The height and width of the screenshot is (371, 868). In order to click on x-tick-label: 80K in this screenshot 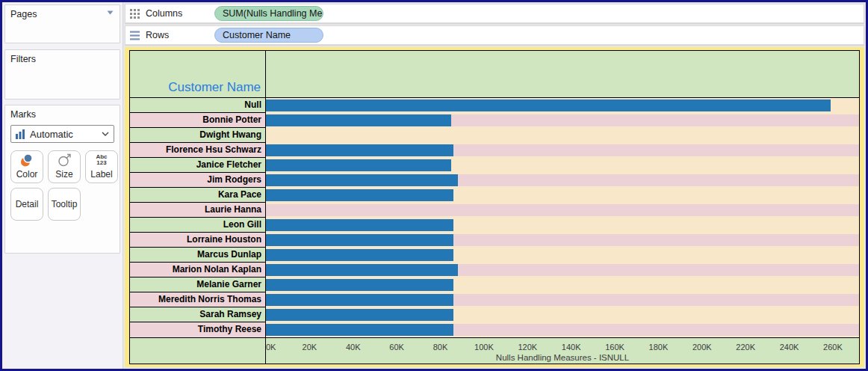, I will do `click(441, 347)`.